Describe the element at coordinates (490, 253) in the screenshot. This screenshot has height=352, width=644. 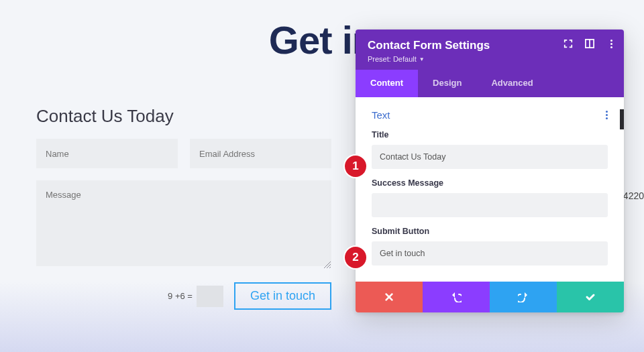
I see `submit-text-input` at that location.